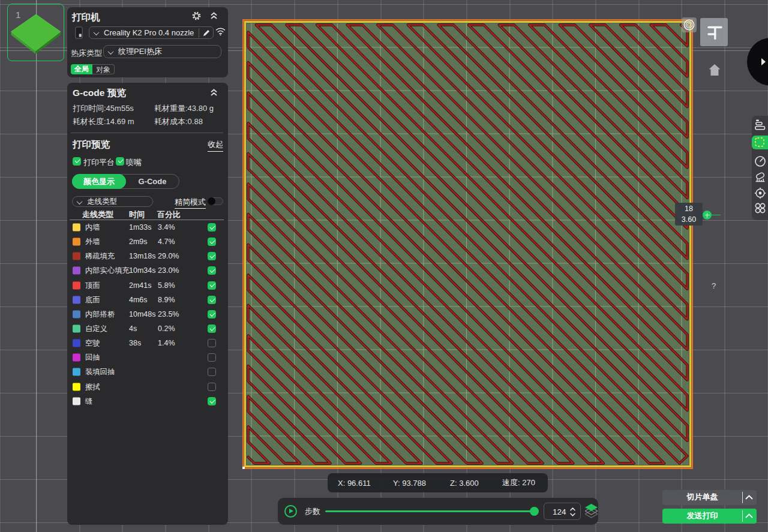 The image size is (768, 532). What do you see at coordinates (197, 16) in the screenshot?
I see `printer-settings-gear-icon` at bounding box center [197, 16].